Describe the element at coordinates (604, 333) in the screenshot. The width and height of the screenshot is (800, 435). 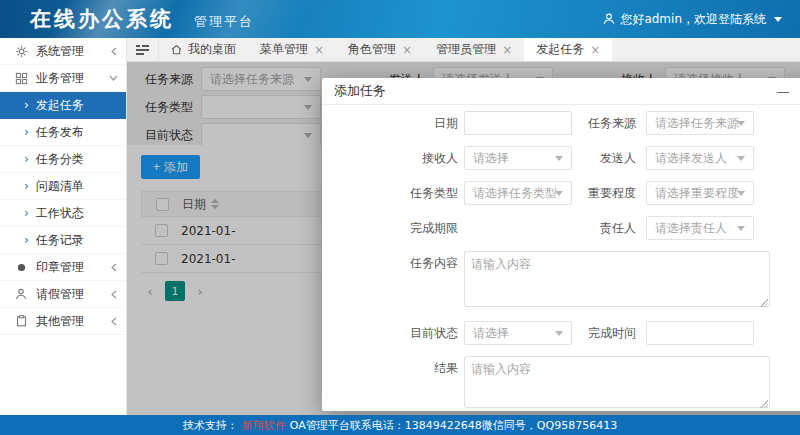
I see `finish-time-label: 完成时间` at that location.